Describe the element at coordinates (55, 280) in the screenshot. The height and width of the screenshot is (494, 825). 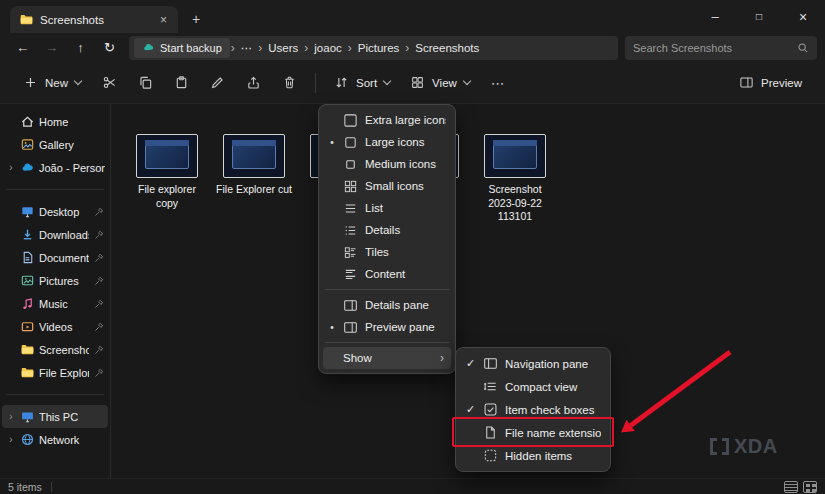
I see `sidebar-item-pictures: Pictures` at that location.